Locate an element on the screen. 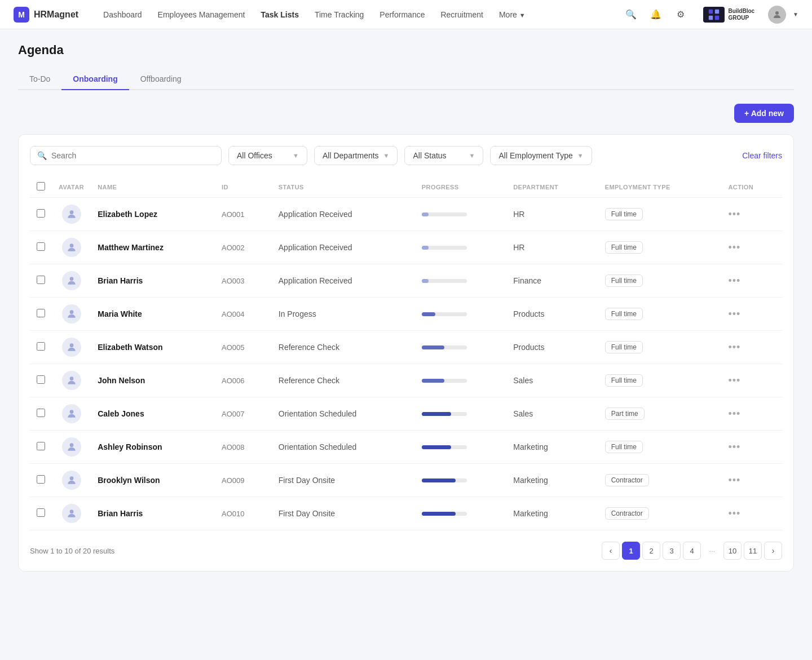 The image size is (812, 660). notification-icon: 🔔 is located at coordinates (656, 15).